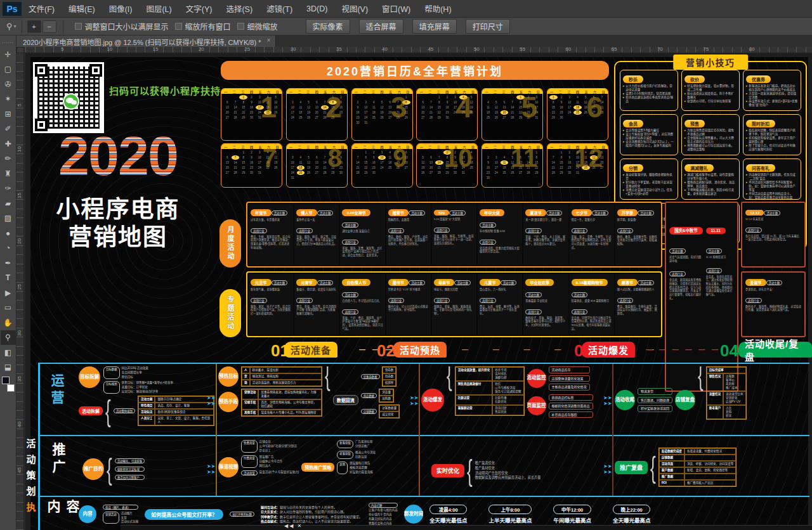 The width and height of the screenshot is (812, 530). I want to click on pencil-tool: ✏, so click(8, 159).